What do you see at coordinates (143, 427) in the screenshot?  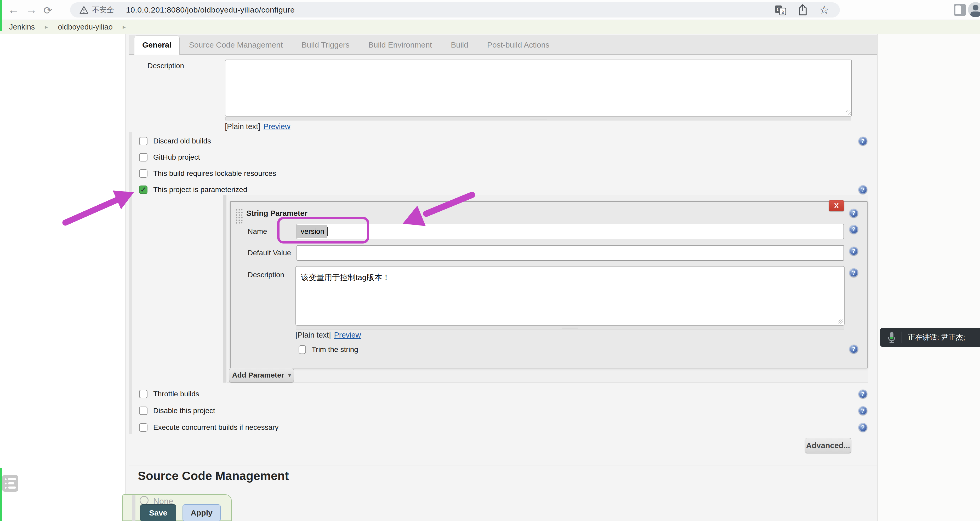 I see `concurrent-builds-checkbox` at bounding box center [143, 427].